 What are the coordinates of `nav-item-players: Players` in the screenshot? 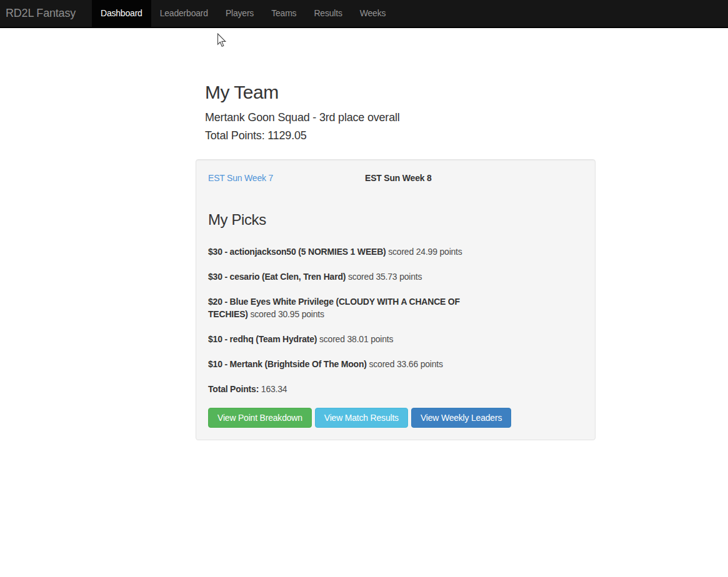 It's located at (240, 14).